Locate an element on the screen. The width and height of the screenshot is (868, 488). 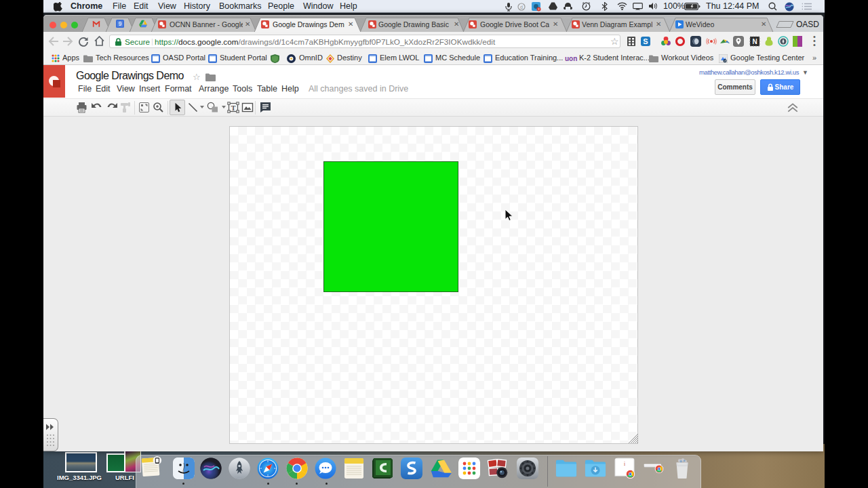
svg-text: T is located at coordinates (233, 108).